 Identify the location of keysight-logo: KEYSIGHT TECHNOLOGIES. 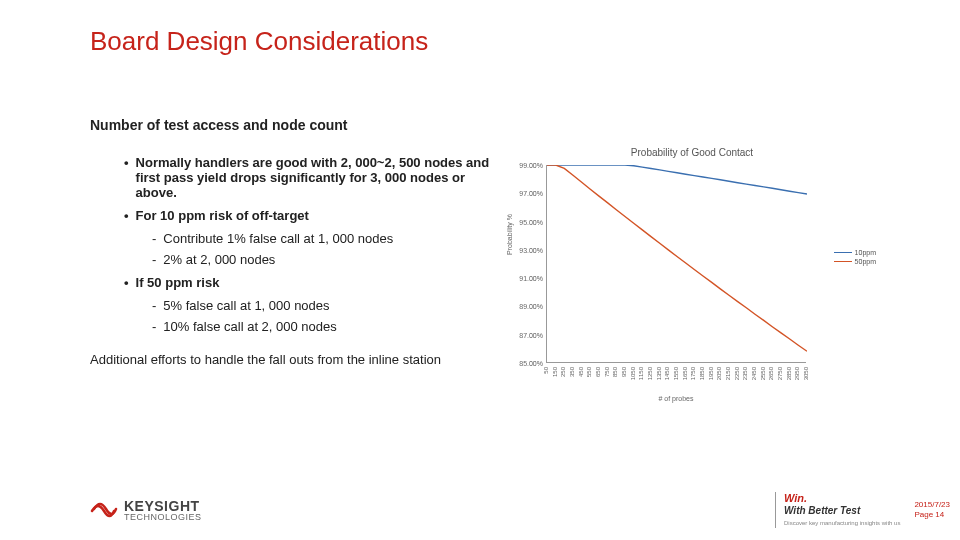
(146, 510).